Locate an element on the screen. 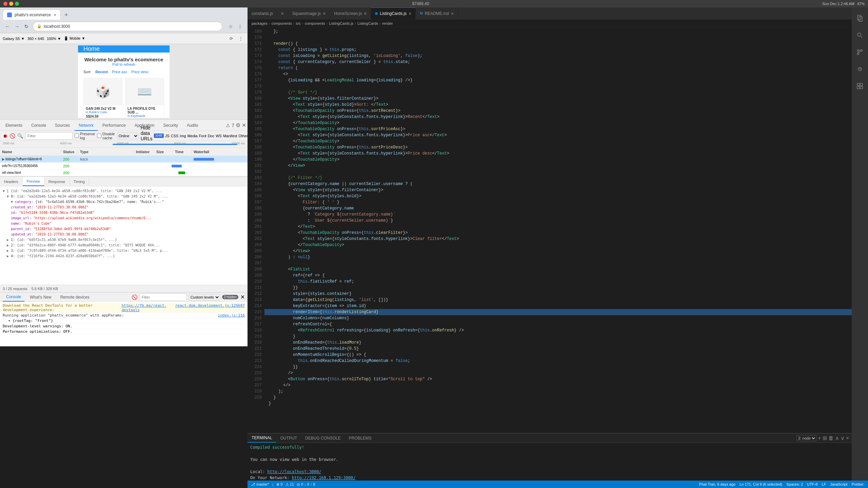  mobile-indicator: 📱 Mobile ▼ is located at coordinates (75, 39).